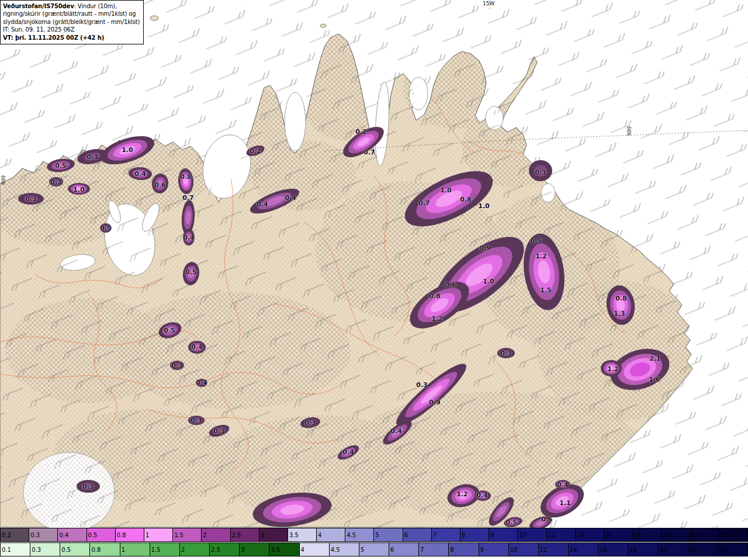  Describe the element at coordinates (15, 549) in the screenshot. I see `colorbar-segment: 0.1` at that location.